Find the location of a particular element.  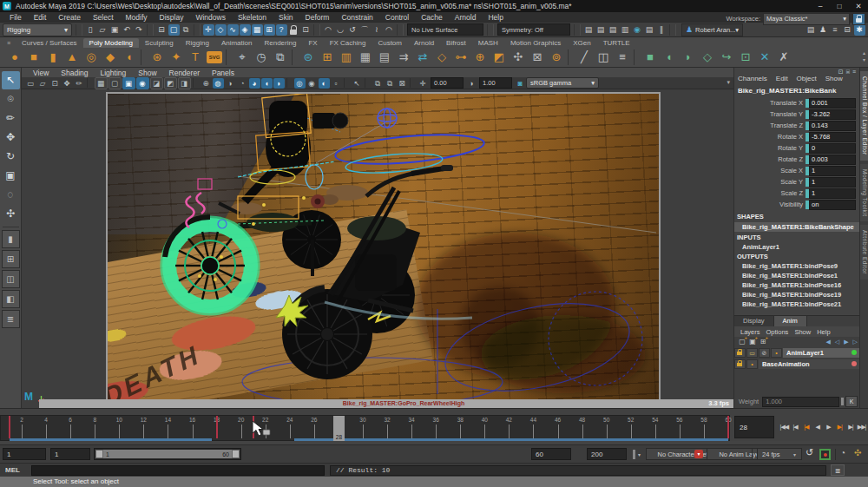

boolean-difference-icon: ◖ is located at coordinates (669, 57).